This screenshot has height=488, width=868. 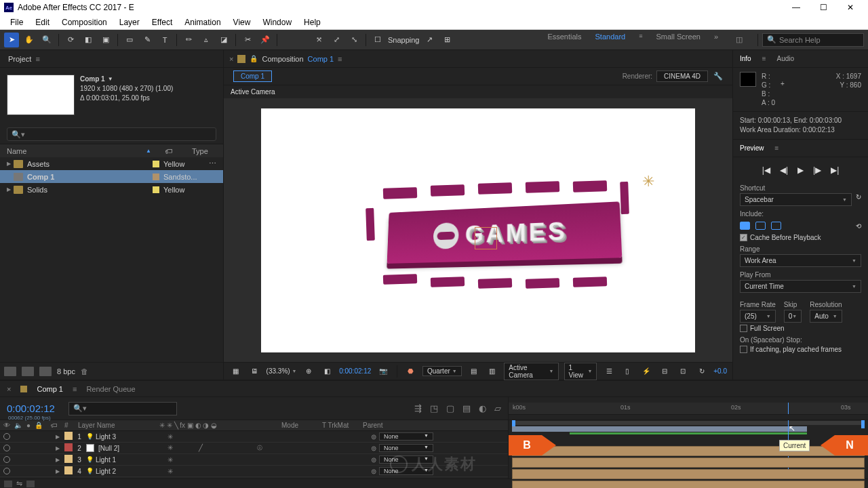 I want to click on search-help-input: 🔍 Search Help, so click(x=813, y=40).